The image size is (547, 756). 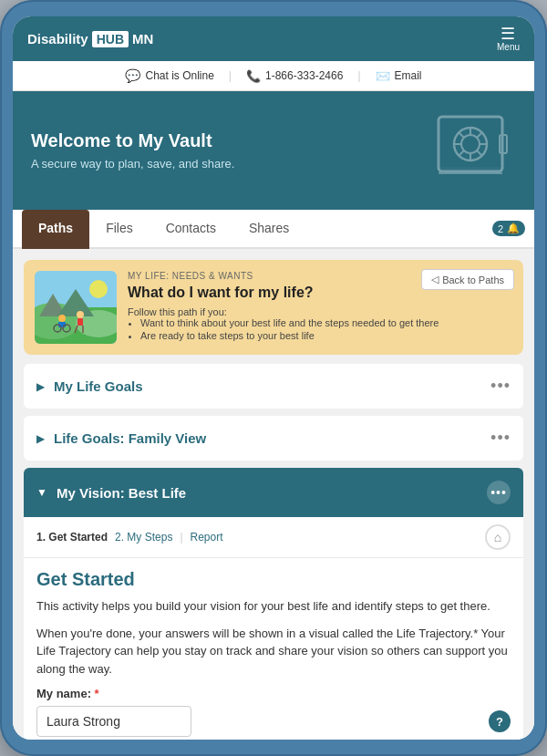 I want to click on accordion-dots-2: •••, so click(x=501, y=438).